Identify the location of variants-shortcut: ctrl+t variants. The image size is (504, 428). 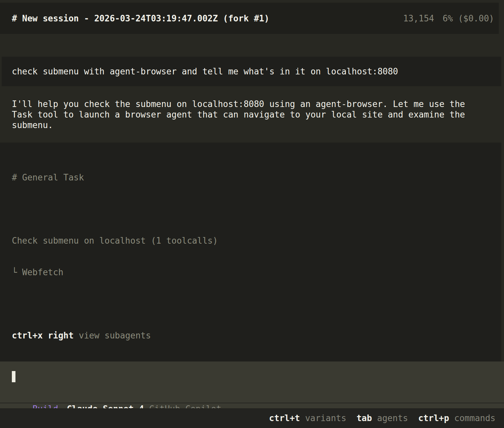
(308, 418).